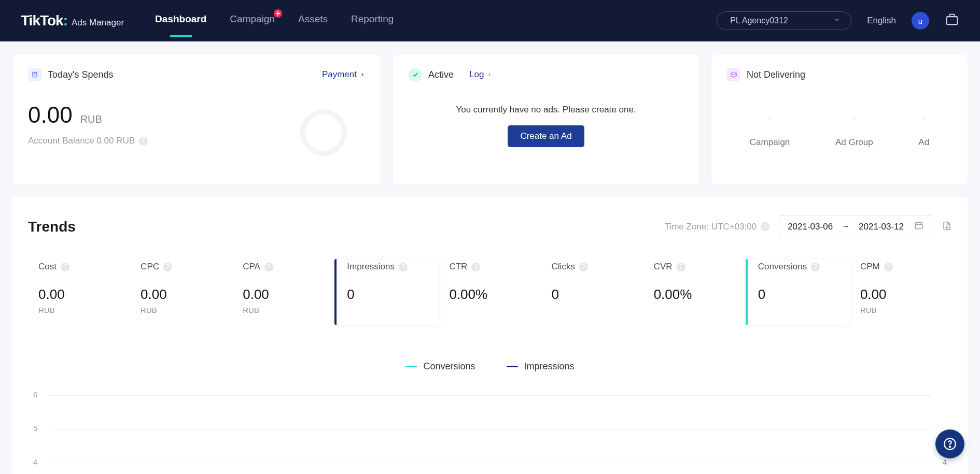 The image size is (980, 474). Describe the element at coordinates (945, 462) in the screenshot. I see `y-tick-right: 4` at that location.